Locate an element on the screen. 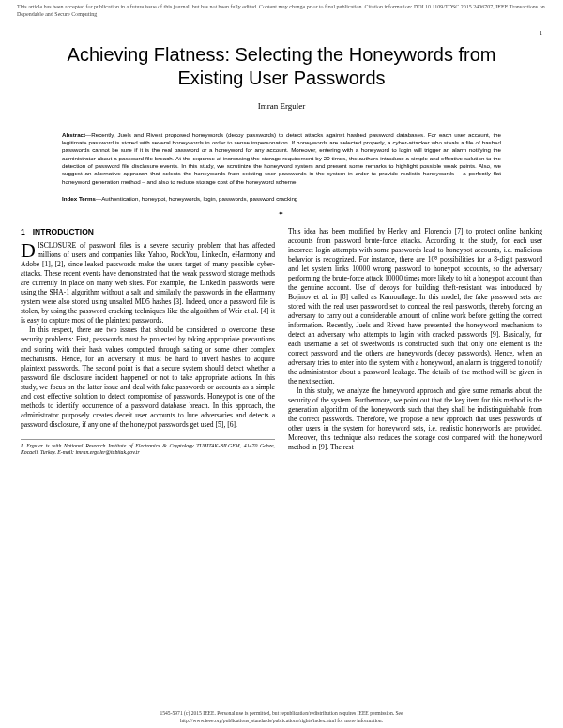 This screenshot has height=728, width=563. author-affiliation: I. Erguler is with National Research Ins… is located at coordinates (148, 448).